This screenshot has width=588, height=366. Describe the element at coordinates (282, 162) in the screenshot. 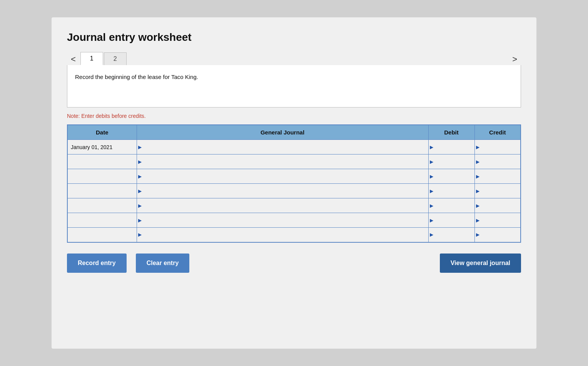

I see `journal-cell-1: ▶` at that location.